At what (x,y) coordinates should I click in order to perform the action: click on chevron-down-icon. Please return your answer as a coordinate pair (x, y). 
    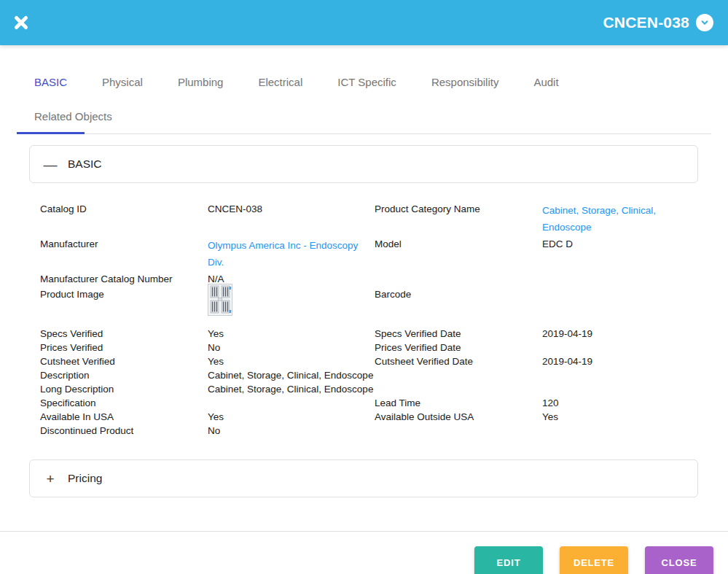
    Looking at the image, I should click on (705, 23).